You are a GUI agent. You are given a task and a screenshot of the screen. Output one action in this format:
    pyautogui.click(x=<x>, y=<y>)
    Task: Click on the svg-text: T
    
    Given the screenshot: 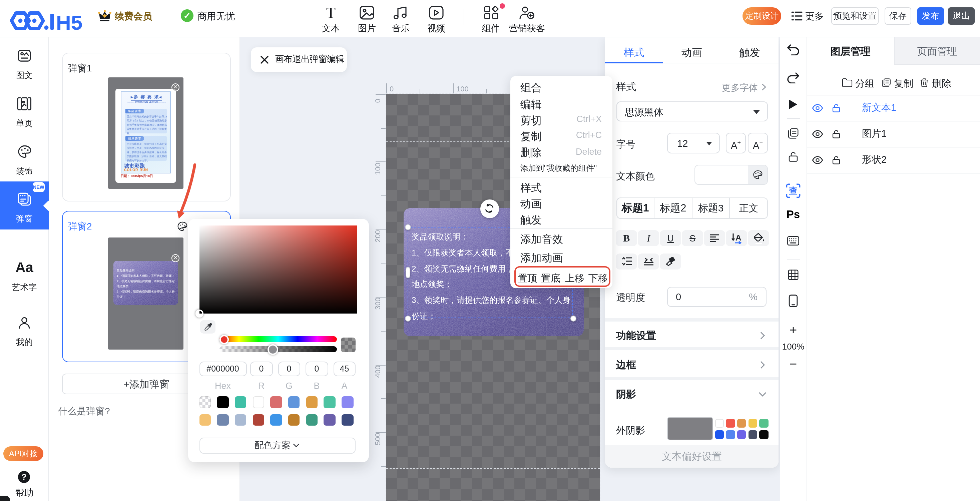 What is the action you would take?
    pyautogui.click(x=331, y=13)
    